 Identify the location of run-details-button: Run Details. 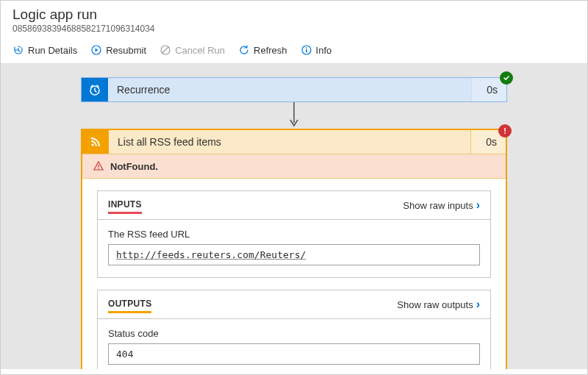
(45, 50).